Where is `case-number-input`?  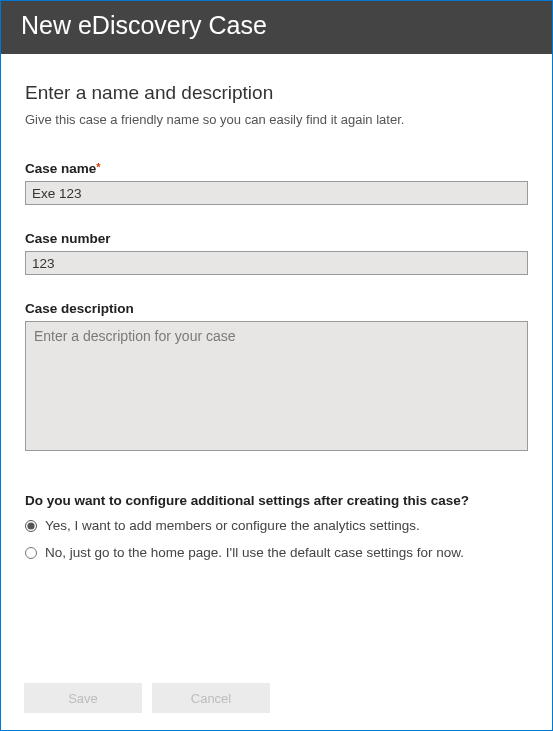
case-number-input is located at coordinates (276, 263).